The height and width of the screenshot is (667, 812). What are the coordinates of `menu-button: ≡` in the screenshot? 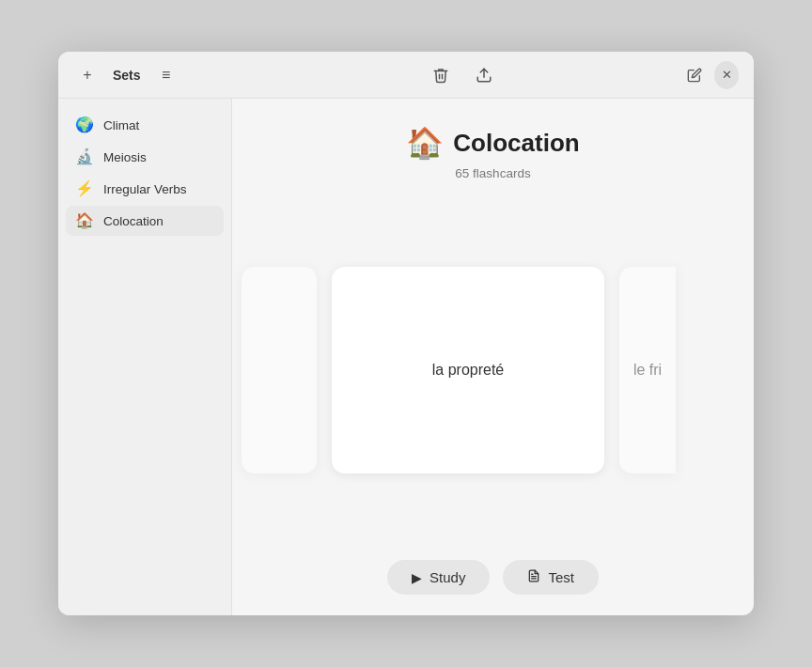 It's located at (166, 75).